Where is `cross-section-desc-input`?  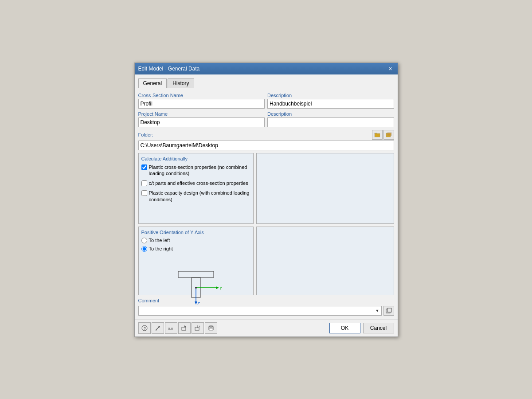 cross-section-desc-input is located at coordinates (331, 104).